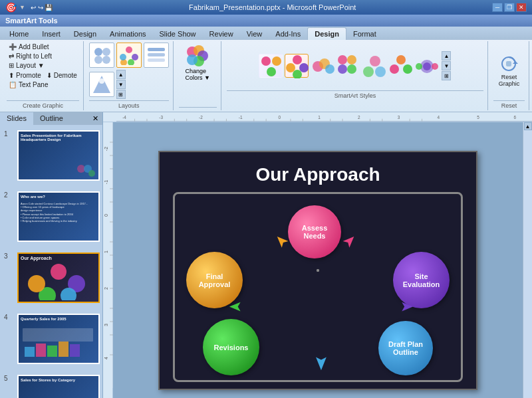 This screenshot has height=398, width=532. I want to click on tab-slideshow: Slide Show, so click(178, 34).